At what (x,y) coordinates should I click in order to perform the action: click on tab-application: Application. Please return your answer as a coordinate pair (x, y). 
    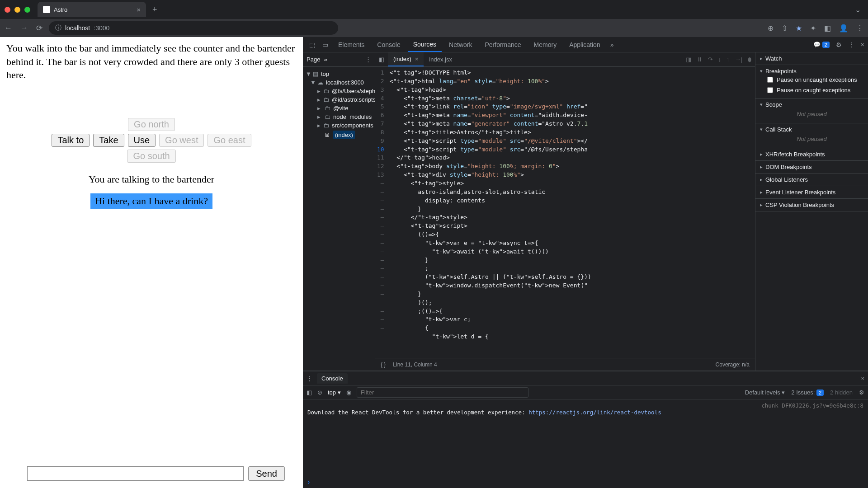
    Looking at the image, I should click on (585, 44).